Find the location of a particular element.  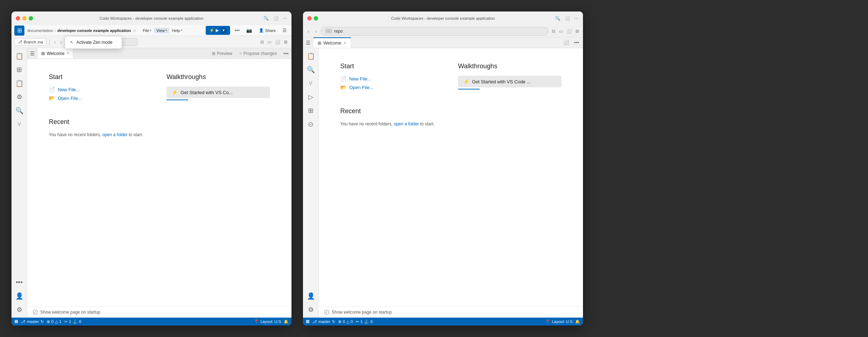

favorite-icon: ☆ is located at coordinates (134, 31).